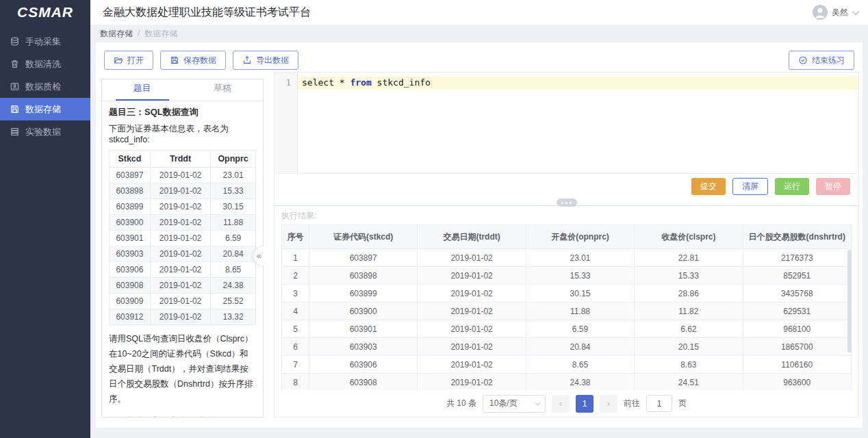 The width and height of the screenshot is (868, 438). What do you see at coordinates (180, 159) in the screenshot?
I see `column-header: Trddt` at bounding box center [180, 159].